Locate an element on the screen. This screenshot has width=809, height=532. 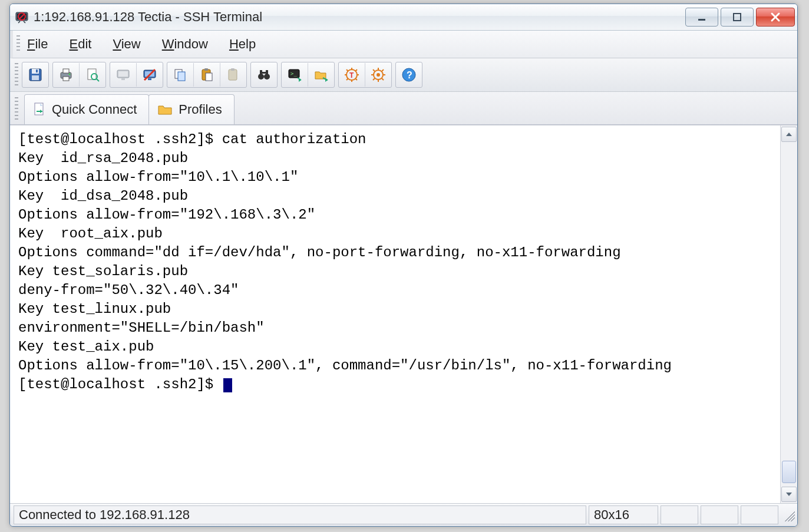
toolbar-grip is located at coordinates (16, 75).